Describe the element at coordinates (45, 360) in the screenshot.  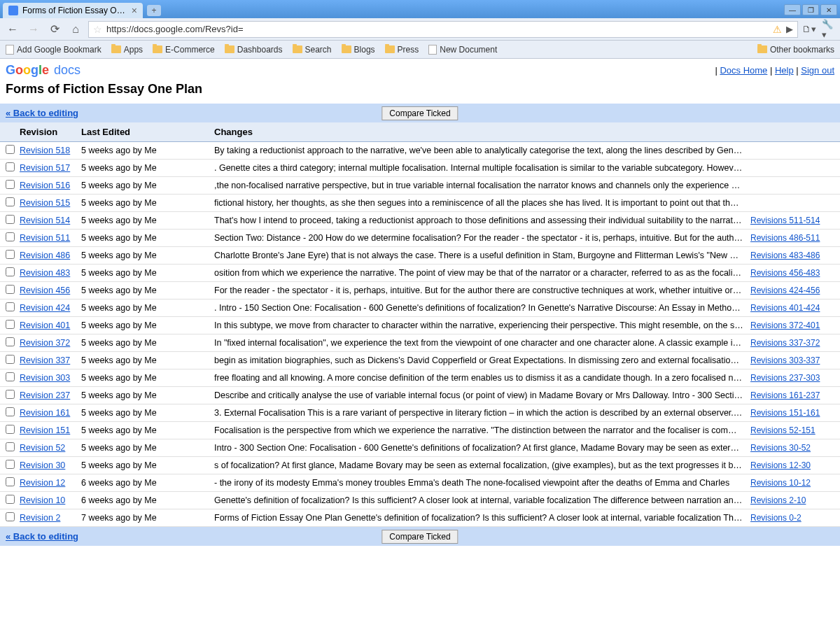
I see `revision-link: Revision 337` at that location.